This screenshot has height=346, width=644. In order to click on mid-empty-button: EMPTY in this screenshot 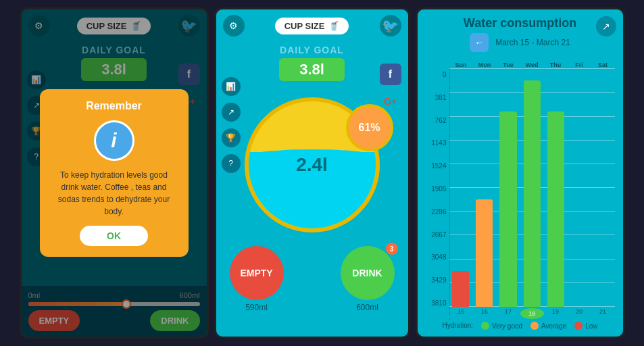, I will do `click(257, 273)`.